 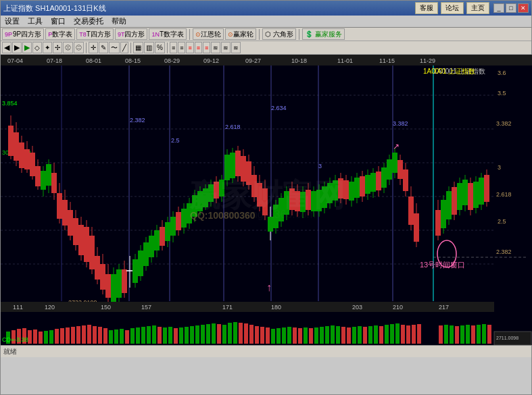 What do you see at coordinates (523, 8) in the screenshot?
I see `close-btn: ✕` at bounding box center [523, 8].